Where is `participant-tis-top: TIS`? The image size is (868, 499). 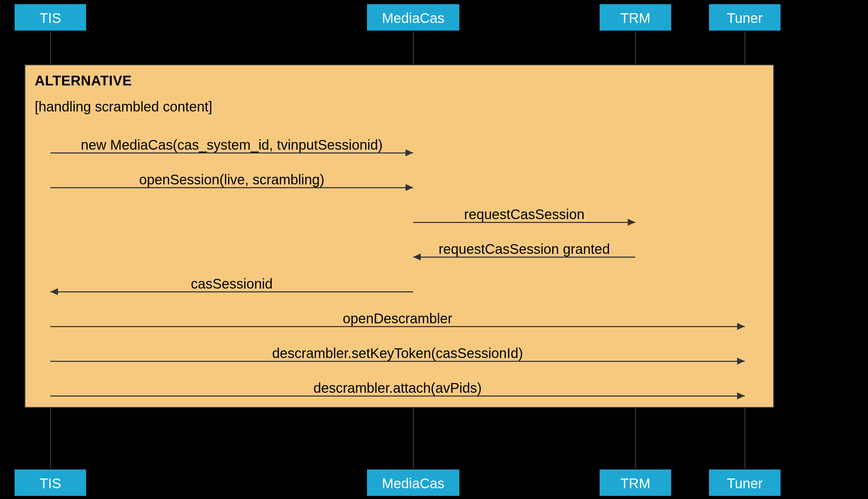 participant-tis-top: TIS is located at coordinates (50, 17).